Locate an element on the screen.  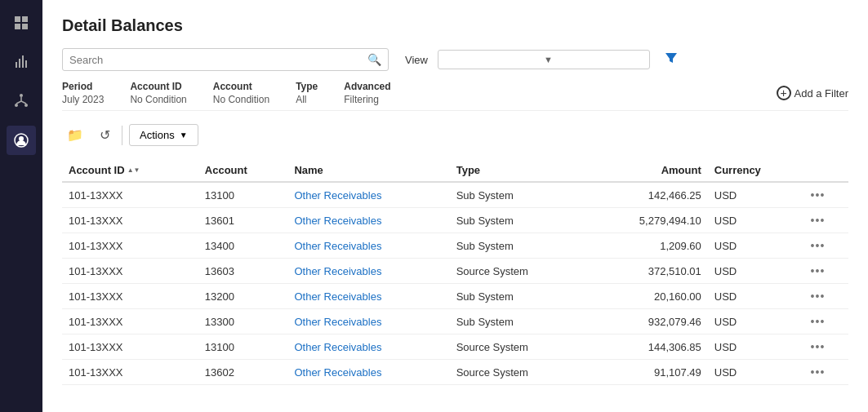
col-type-label: Type is located at coordinates (469, 170).